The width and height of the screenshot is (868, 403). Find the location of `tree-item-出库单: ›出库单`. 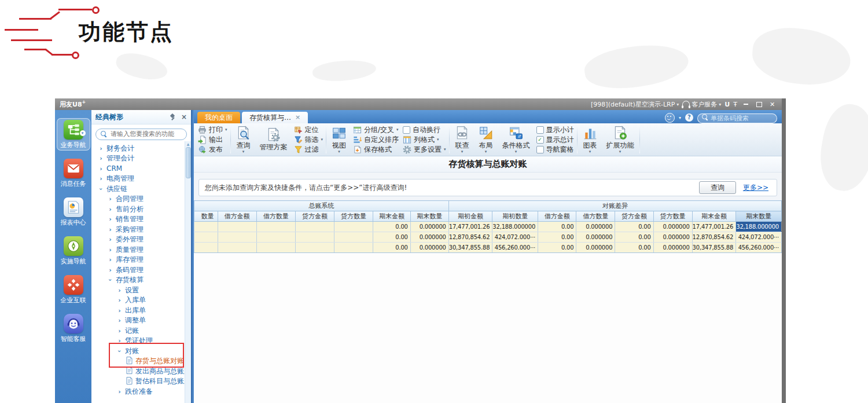

tree-item-出库单: ›出库单 is located at coordinates (141, 311).